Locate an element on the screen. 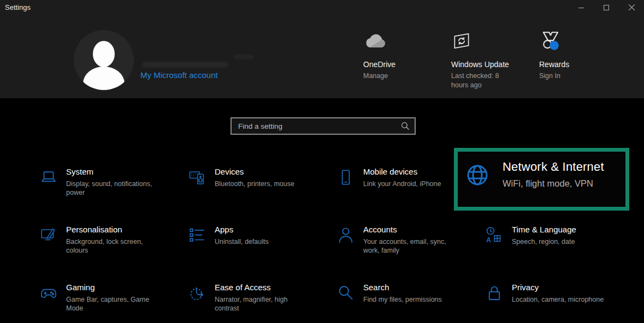  maximize-icon is located at coordinates (606, 8).